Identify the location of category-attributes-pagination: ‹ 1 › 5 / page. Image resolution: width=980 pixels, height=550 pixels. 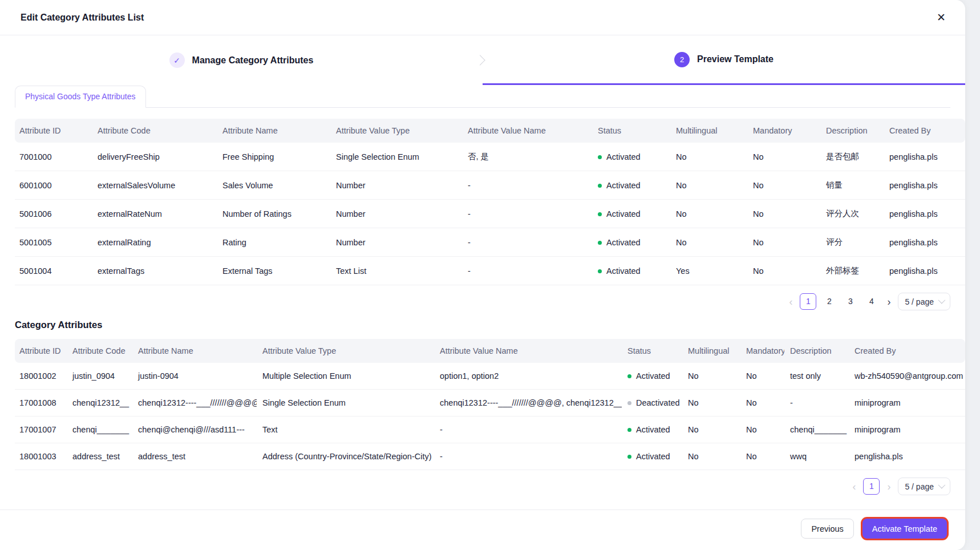
(483, 486).